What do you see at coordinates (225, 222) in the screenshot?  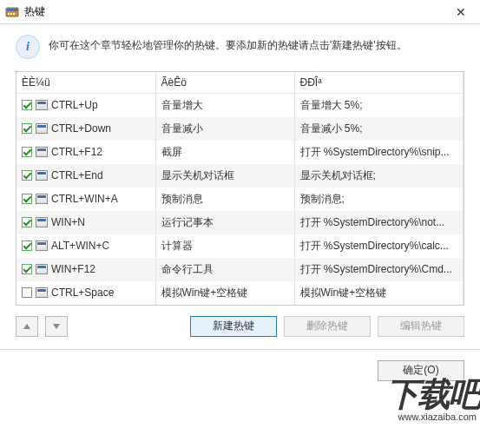 I see `row-name: 运行记事本` at bounding box center [225, 222].